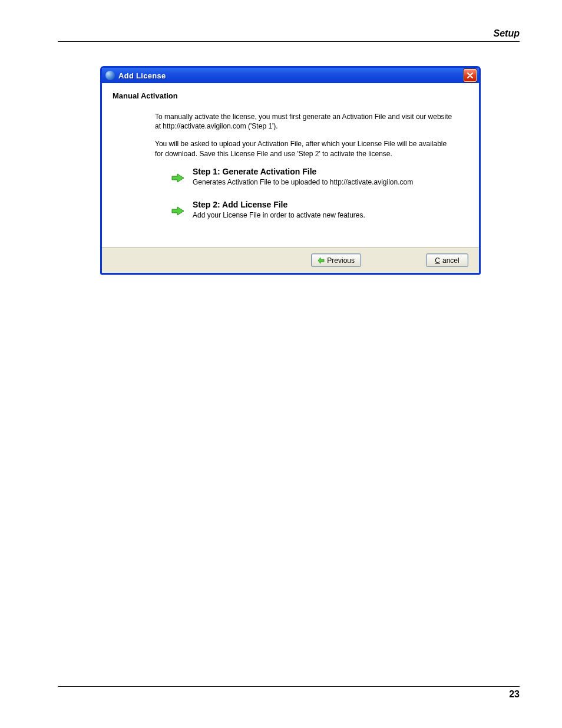 This screenshot has width=562, height=728. Describe the element at coordinates (289, 693) in the screenshot. I see `page-number: 23` at that location.